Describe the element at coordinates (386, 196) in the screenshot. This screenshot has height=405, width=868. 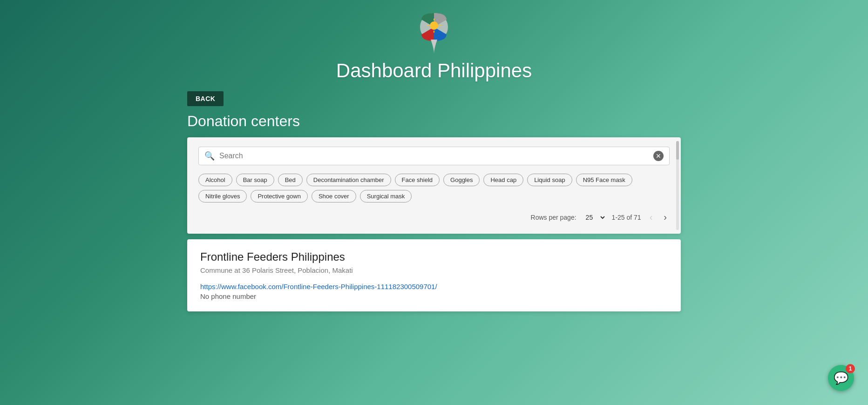
I see `chip-surgical-mask: Surgical mask` at that location.